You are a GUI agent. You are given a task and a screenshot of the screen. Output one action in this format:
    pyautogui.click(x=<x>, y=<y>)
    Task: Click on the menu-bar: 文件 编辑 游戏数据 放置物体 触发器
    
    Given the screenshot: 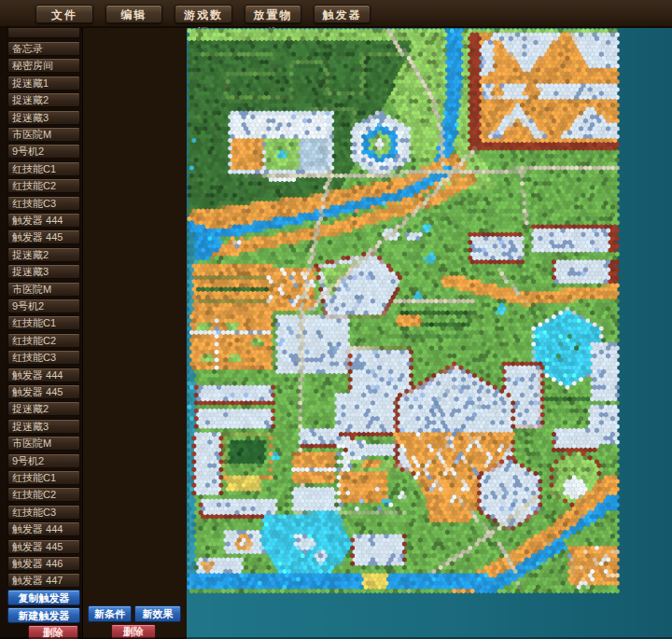 What is the action you would take?
    pyautogui.click(x=336, y=14)
    